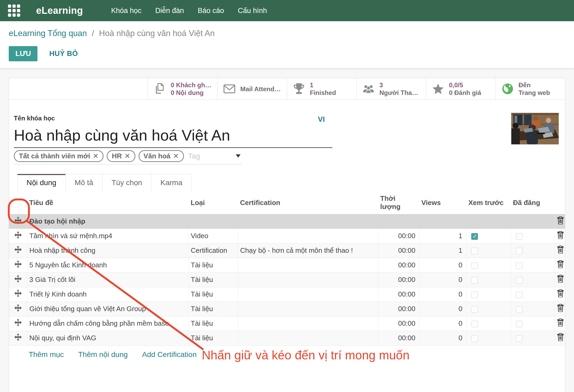 The width and height of the screenshot is (574, 392). Describe the element at coordinates (128, 157) in the screenshot. I see `tags-field: Tất cả thành viên mới ✕ HR ✕ Văn hoá ✕ T…` at that location.